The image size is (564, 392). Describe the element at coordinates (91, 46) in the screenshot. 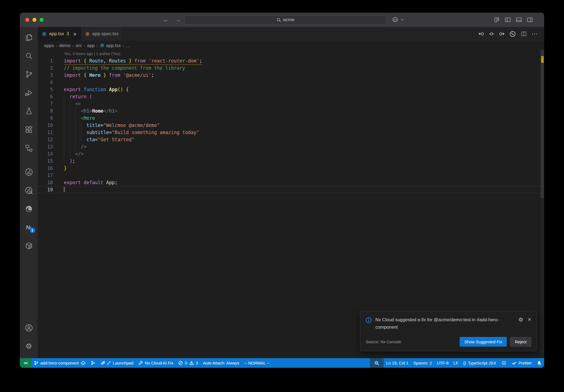

I see `breadcrumb-item: app` at that location.